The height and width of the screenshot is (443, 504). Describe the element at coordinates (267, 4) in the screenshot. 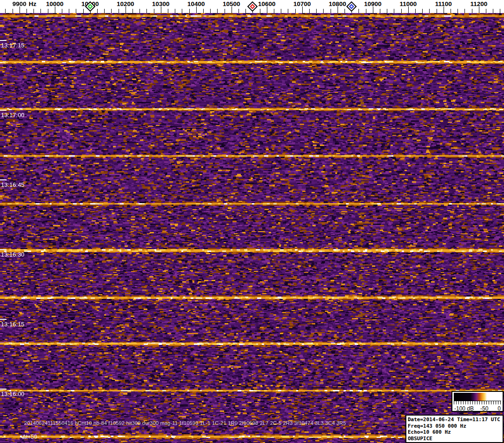

I see `axis-label: 10600` at that location.